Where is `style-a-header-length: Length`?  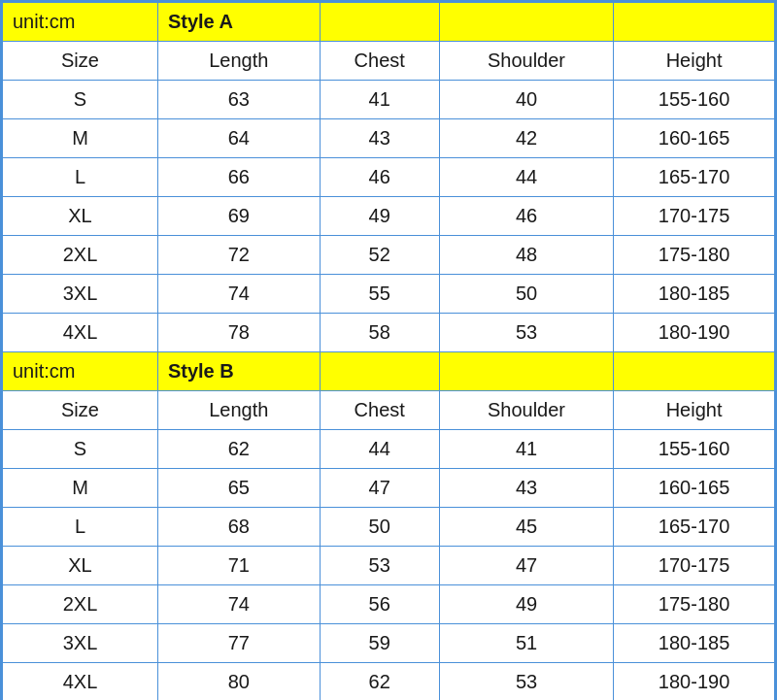
style-a-header-length: Length is located at coordinates (239, 61).